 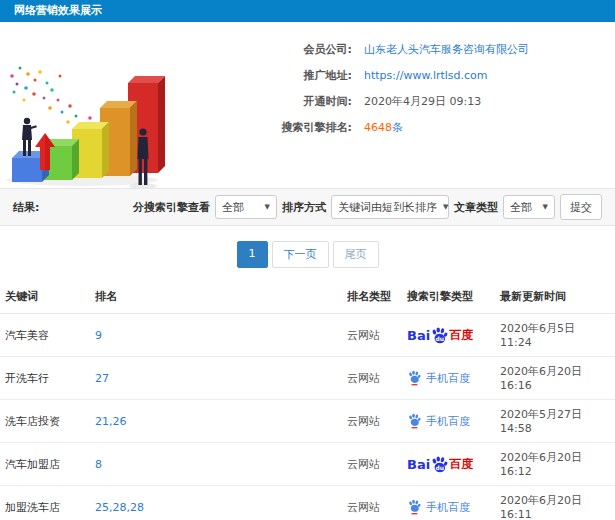 I want to click on updated-cell: 2020年6月20日 16:16, so click(x=555, y=378).